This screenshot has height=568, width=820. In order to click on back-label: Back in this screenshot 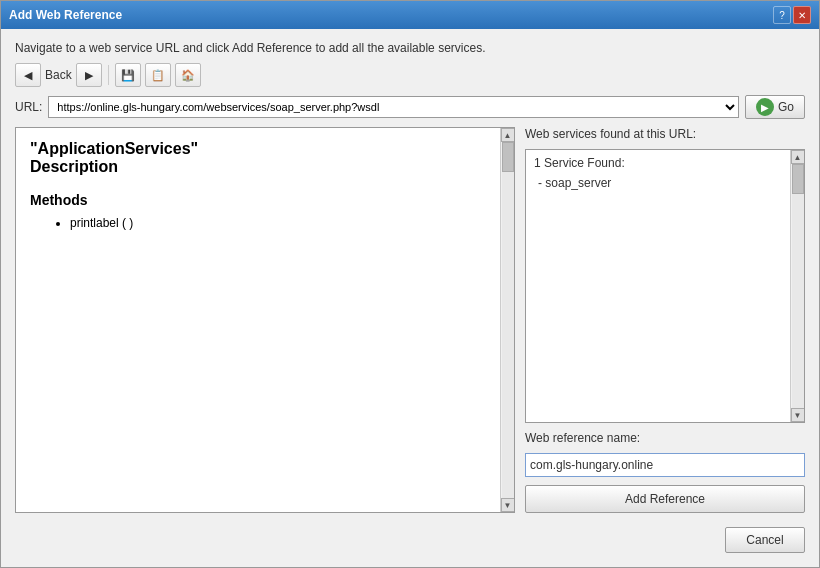, I will do `click(58, 75)`.